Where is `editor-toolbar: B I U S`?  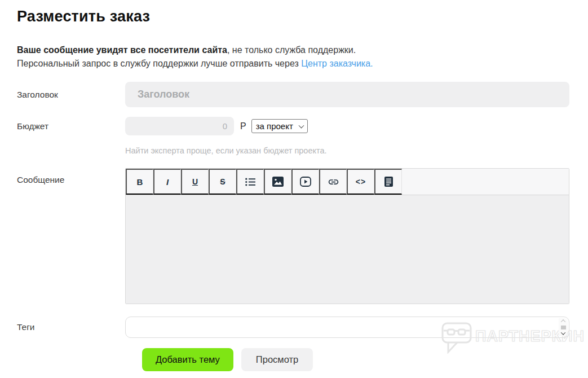 editor-toolbar: B I U S is located at coordinates (347, 182).